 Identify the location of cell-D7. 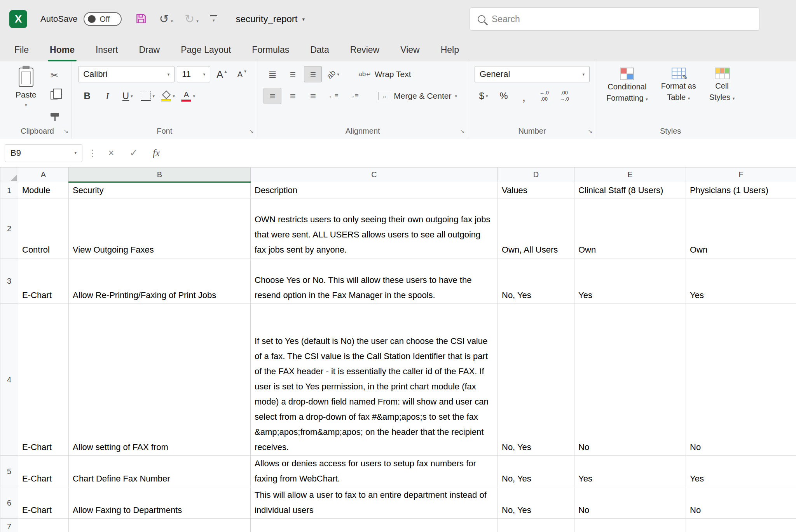
(536, 525).